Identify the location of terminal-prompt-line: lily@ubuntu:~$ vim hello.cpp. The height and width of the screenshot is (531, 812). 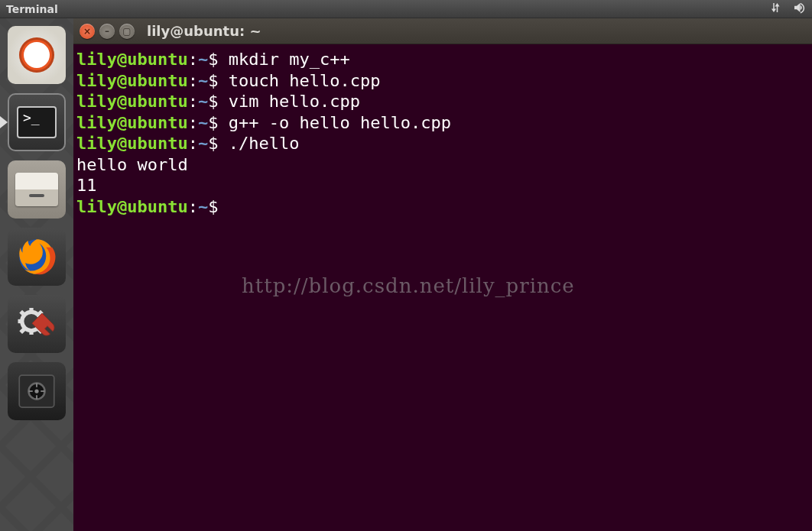
(443, 102).